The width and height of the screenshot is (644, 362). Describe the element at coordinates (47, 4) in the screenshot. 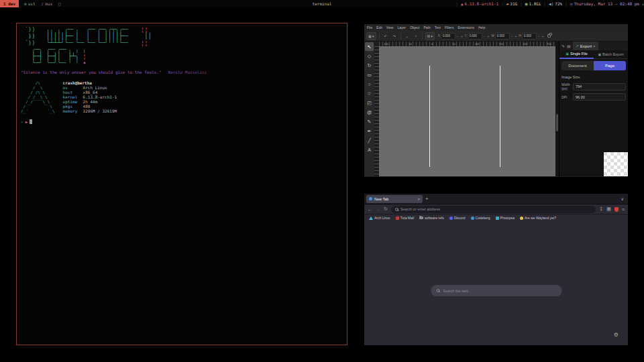

I see `topbar-module-mux: ♪mux` at that location.